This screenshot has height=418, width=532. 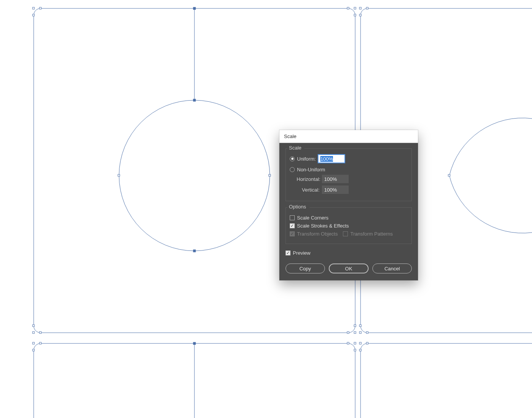 I want to click on transform-patterns-checkbox, so click(x=345, y=234).